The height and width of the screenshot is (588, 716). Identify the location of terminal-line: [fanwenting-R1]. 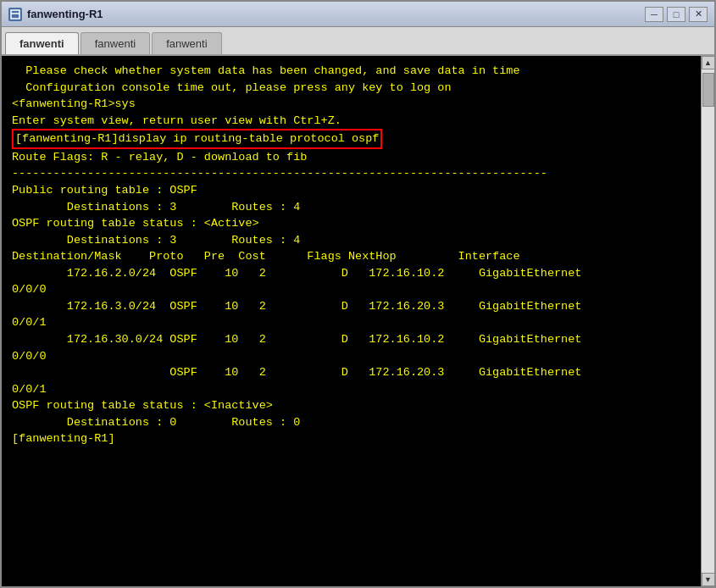
(351, 439).